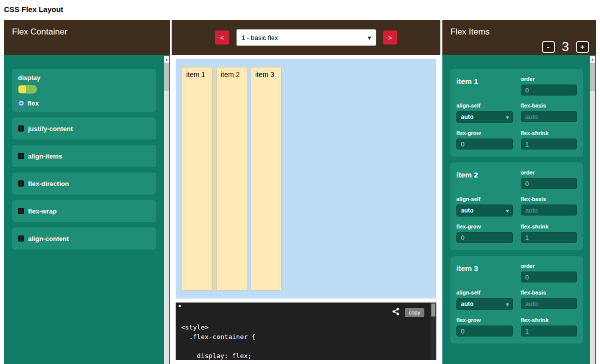 Image resolution: width=600 pixels, height=364 pixels. What do you see at coordinates (42, 211) in the screenshot?
I see `flex-wrap-label: flex-wrap` at bounding box center [42, 211].